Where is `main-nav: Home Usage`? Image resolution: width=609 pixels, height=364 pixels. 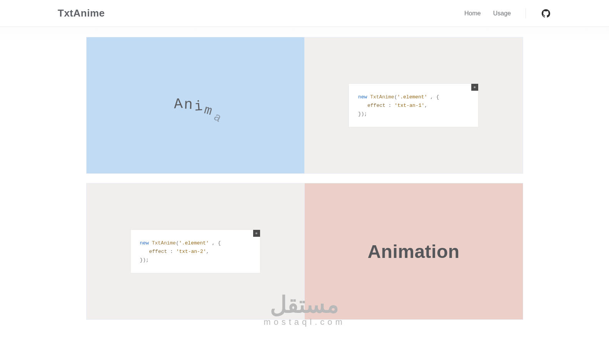
main-nav: Home Usage is located at coordinates (508, 13).